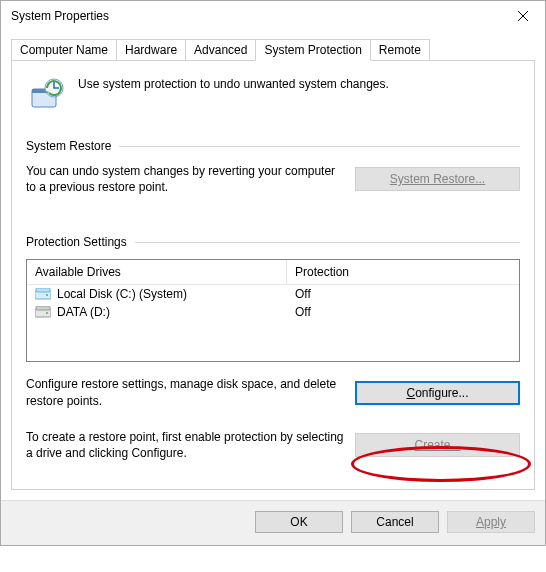  Describe the element at coordinates (64, 50) in the screenshot. I see `tab-computer-name: Computer Name` at that location.